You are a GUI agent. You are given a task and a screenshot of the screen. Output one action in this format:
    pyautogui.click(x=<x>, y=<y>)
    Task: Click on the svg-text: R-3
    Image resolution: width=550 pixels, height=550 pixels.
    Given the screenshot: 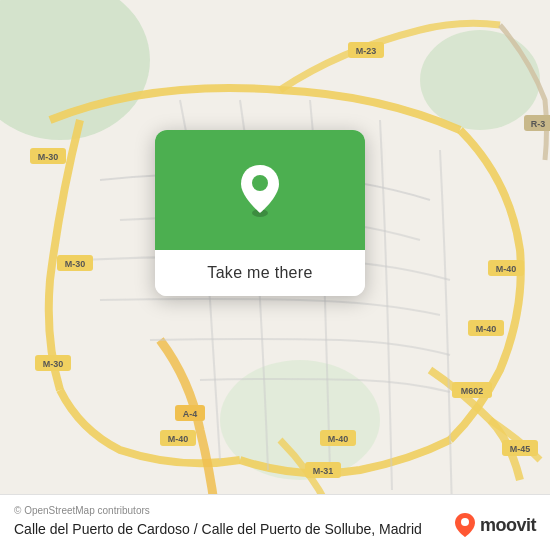 What is the action you would take?
    pyautogui.click(x=538, y=124)
    